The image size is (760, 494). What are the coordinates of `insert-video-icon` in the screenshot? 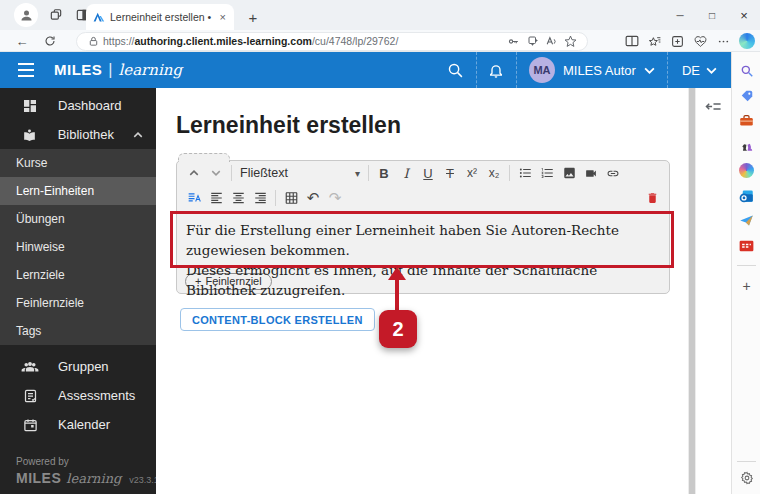 It's located at (591, 173).